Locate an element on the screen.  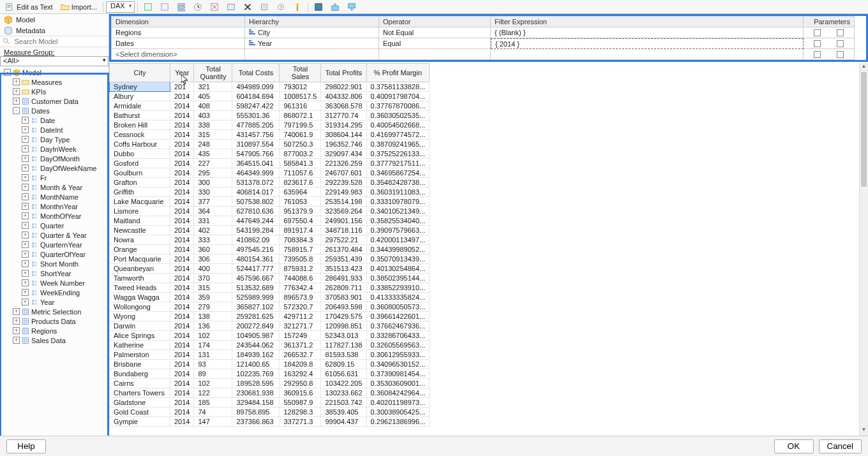
grid-column-header: Total Sales is located at coordinates (300, 73).